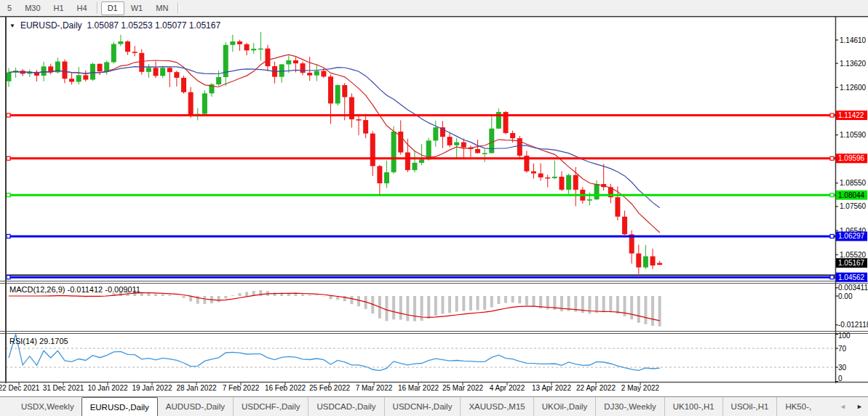  I want to click on date-label: 7 Mar 2022, so click(374, 388).